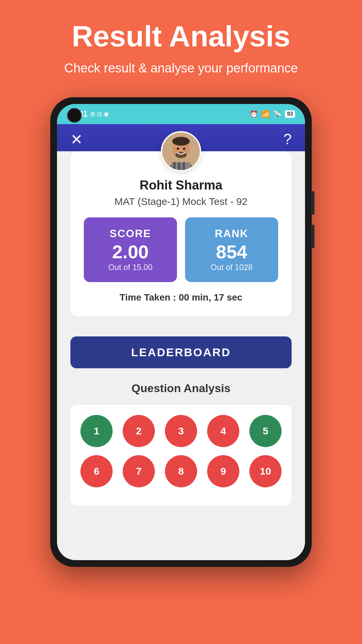  I want to click on time-taken-value: 00 min, 17 sec, so click(210, 297).